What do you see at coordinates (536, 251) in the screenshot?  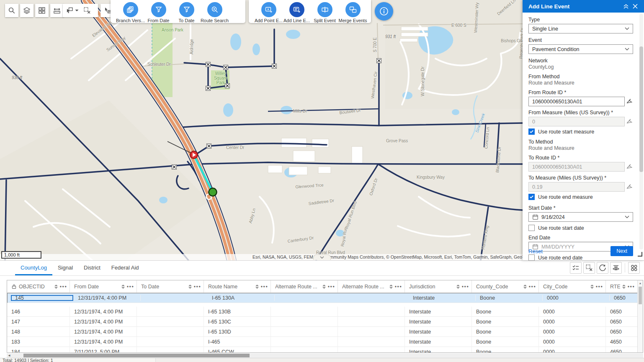 I see `reset-button: Reset` at bounding box center [536, 251].